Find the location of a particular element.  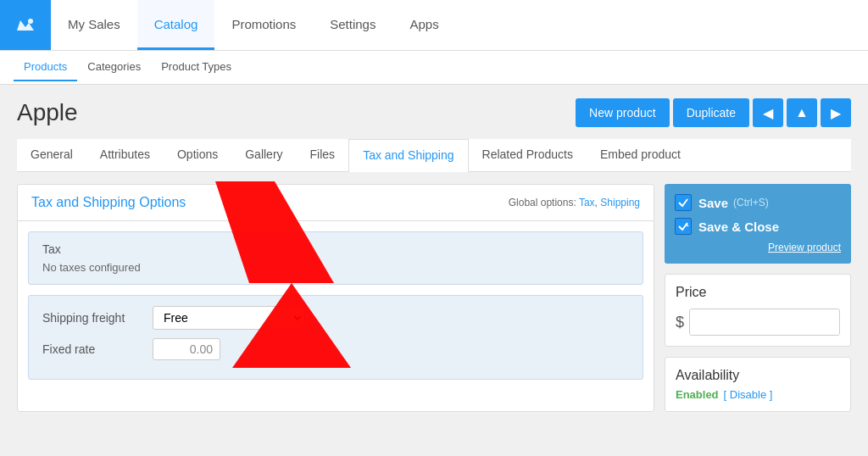

disable-link: [ Disable ] is located at coordinates (748, 395).